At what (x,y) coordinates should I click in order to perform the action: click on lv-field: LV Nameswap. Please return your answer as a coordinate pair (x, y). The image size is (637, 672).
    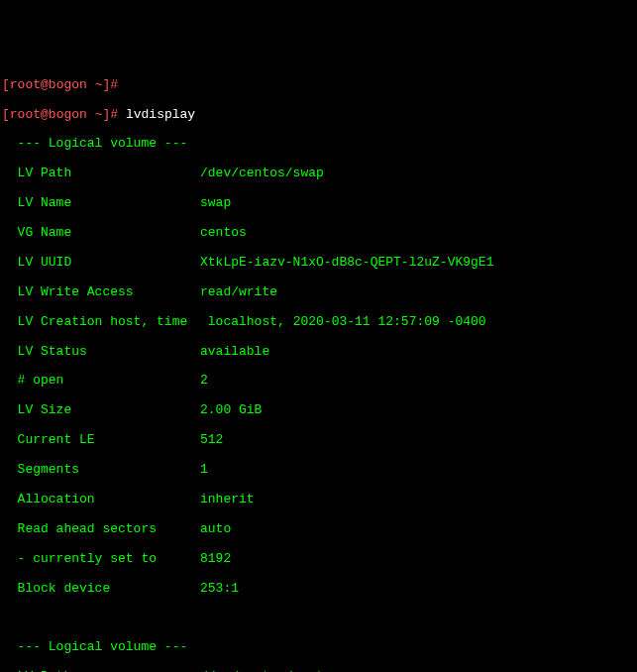
    Looking at the image, I should click on (319, 204).